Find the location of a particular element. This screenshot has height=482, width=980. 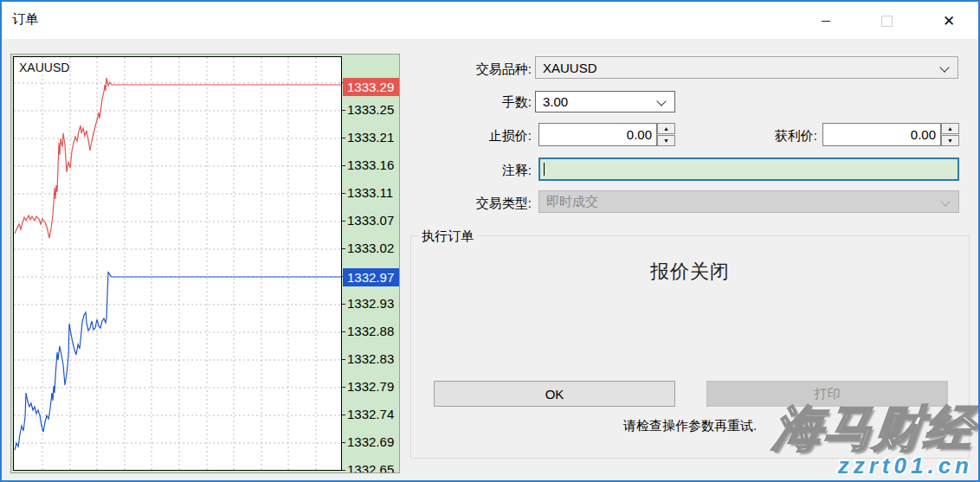

take-profit-increment-button: ▲ is located at coordinates (951, 128).